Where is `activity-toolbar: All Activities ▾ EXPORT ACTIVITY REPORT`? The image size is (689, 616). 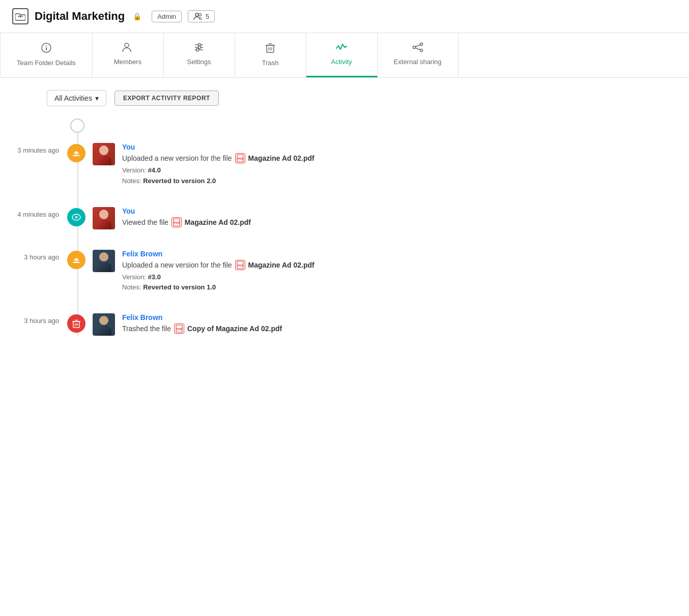 activity-toolbar: All Activities ▾ EXPORT ACTIVITY REPORT is located at coordinates (244, 98).